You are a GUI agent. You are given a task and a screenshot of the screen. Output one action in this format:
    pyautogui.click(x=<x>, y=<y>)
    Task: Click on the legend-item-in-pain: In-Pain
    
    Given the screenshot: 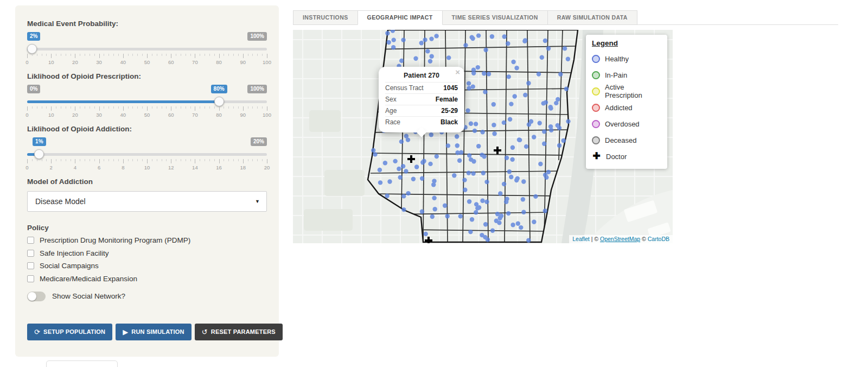 What is the action you would take?
    pyautogui.click(x=627, y=75)
    